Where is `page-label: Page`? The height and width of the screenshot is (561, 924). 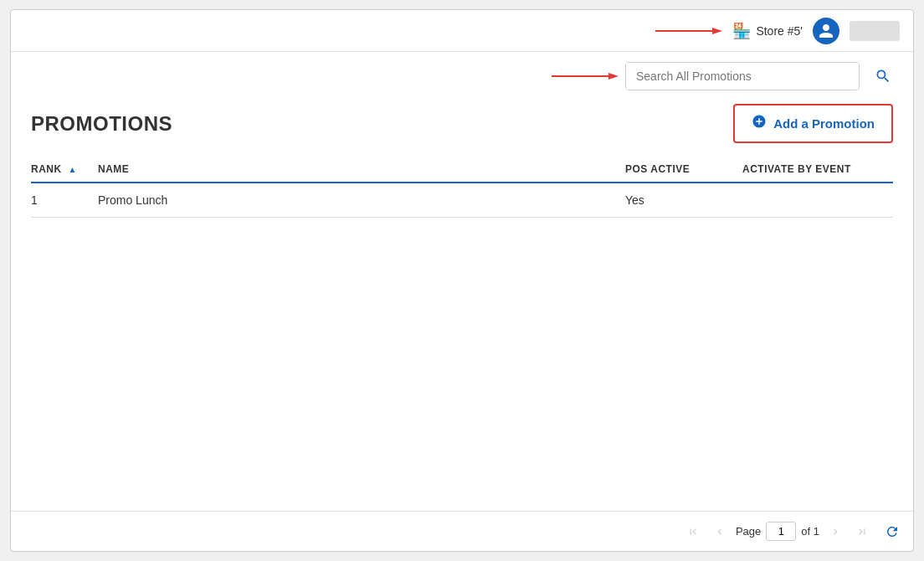 page-label: Page is located at coordinates (748, 531).